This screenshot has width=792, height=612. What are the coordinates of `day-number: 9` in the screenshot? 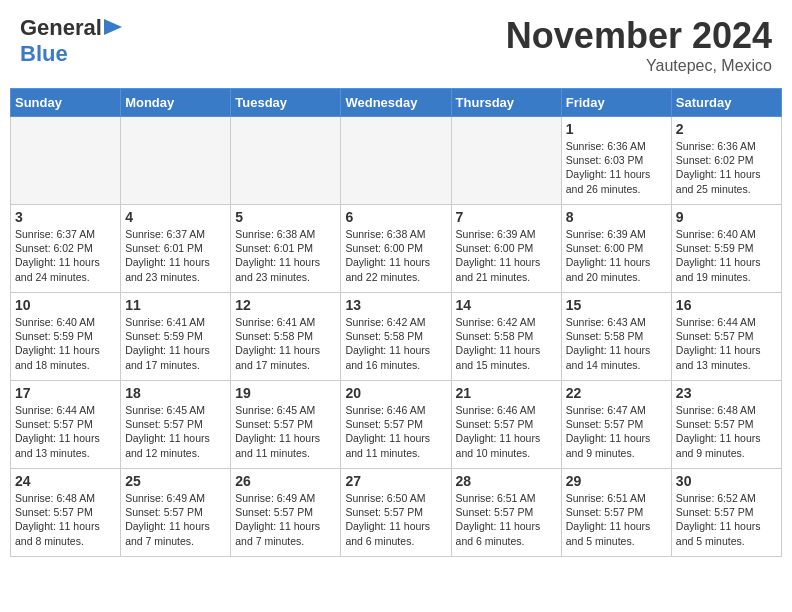 It's located at (726, 217).